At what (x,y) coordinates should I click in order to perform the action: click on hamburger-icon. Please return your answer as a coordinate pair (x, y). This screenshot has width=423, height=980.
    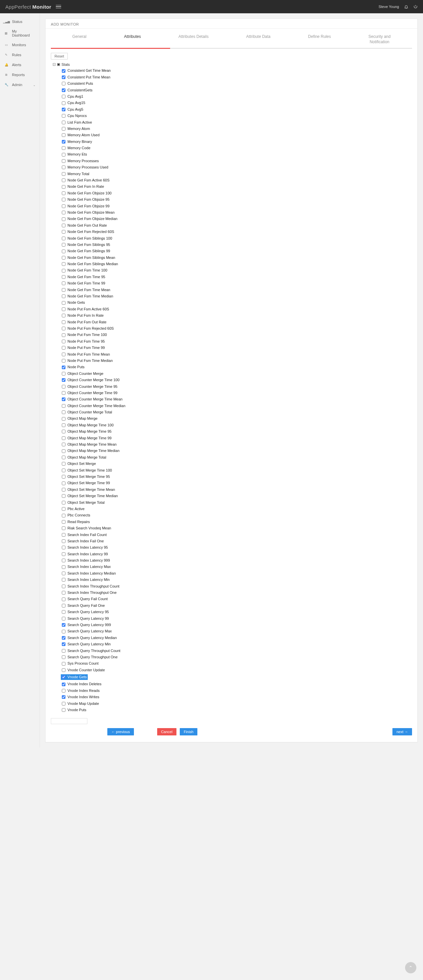
    Looking at the image, I should click on (59, 7).